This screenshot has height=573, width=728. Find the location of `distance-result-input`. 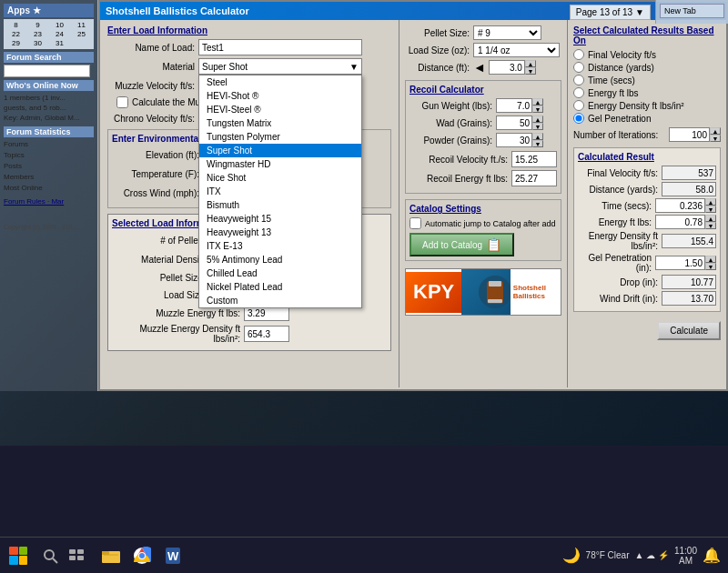

distance-result-input is located at coordinates (689, 189).